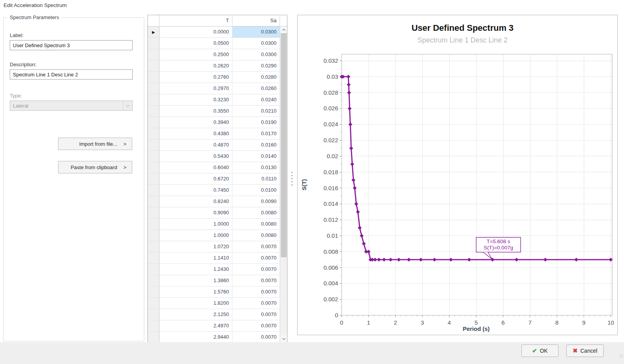  What do you see at coordinates (71, 74) in the screenshot?
I see `description-input` at bounding box center [71, 74].